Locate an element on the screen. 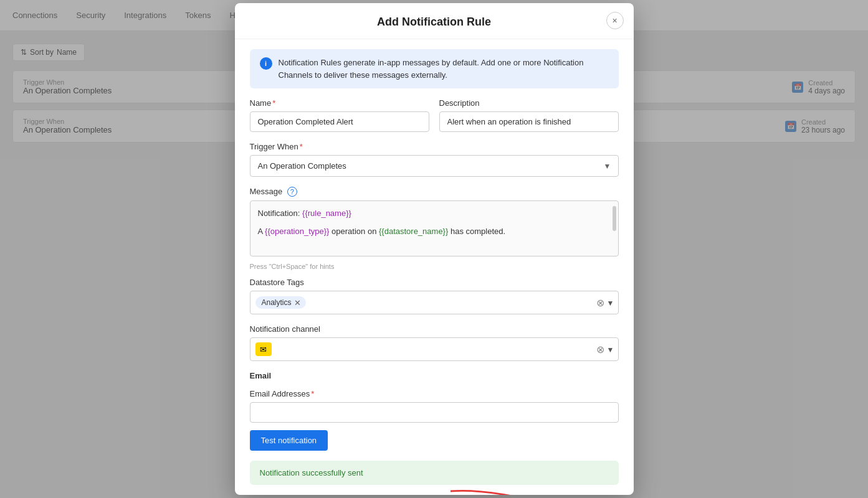 This screenshot has height=498, width=868. message-help-icon: ? is located at coordinates (292, 192).